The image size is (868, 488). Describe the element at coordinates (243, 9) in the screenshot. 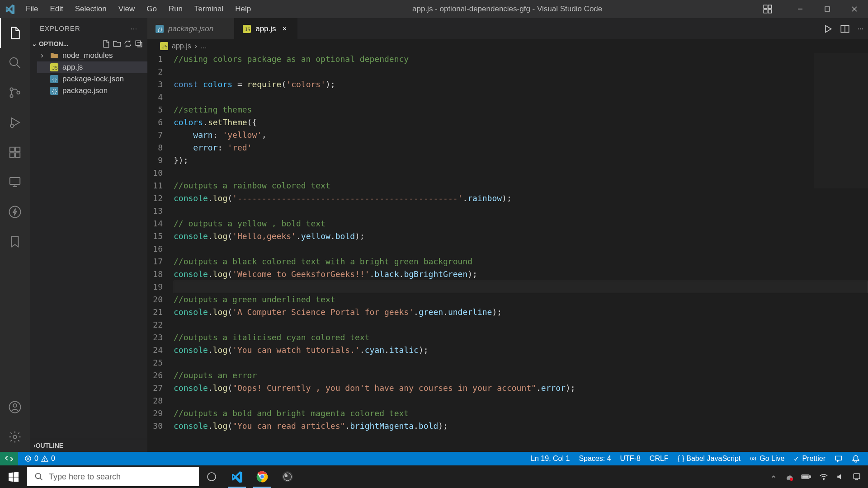

I see `menu-help: Help` at that location.